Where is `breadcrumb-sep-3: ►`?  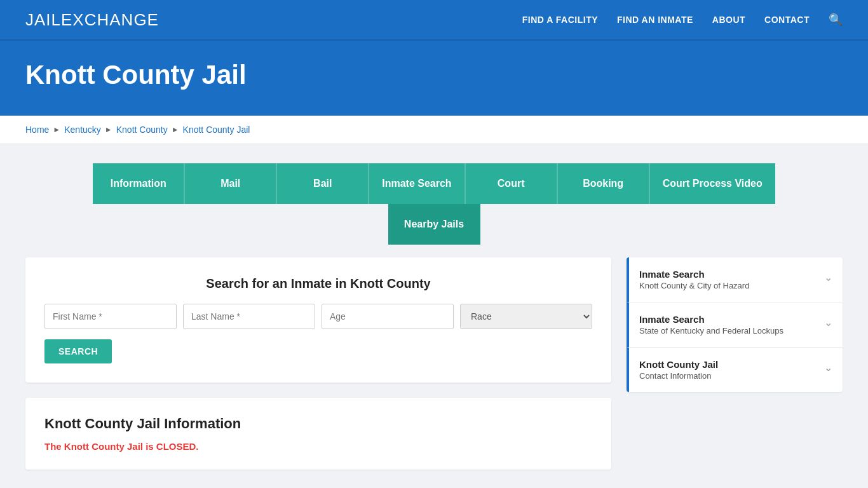 breadcrumb-sep-3: ► is located at coordinates (175, 130).